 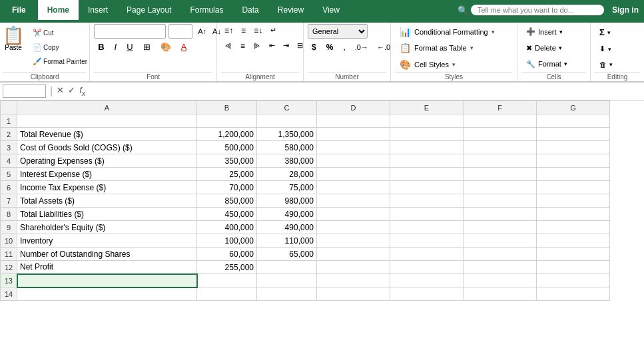 I want to click on cell-3d, so click(x=354, y=148).